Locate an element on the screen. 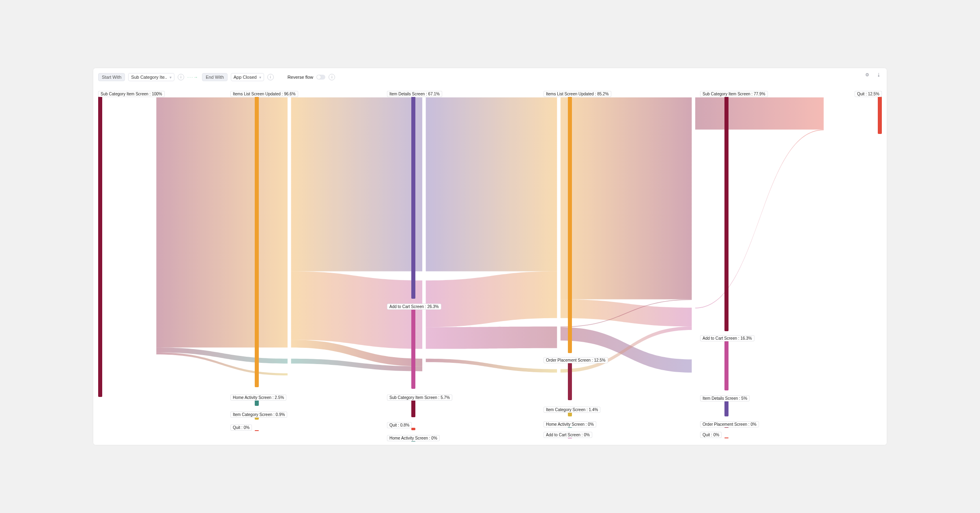 This screenshot has height=513, width=980. reverse-flow-label: Reverse flow is located at coordinates (301, 77).